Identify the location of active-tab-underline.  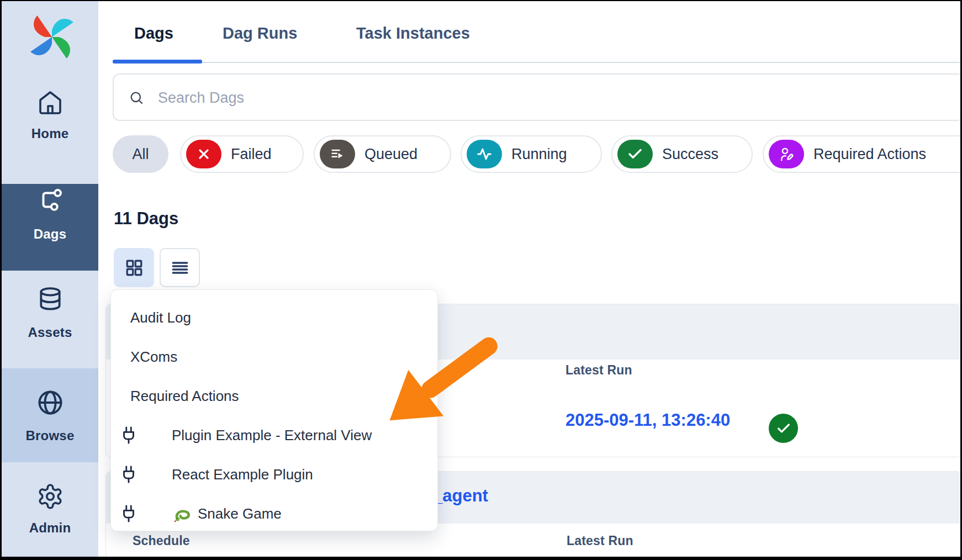
(157, 62).